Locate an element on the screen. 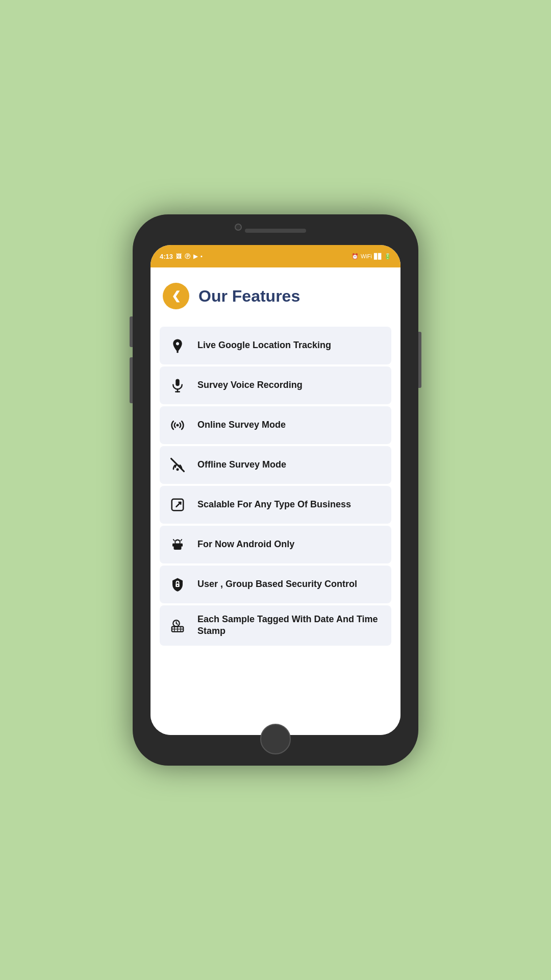 The height and width of the screenshot is (980, 551). feature-text-online-survey: Online Survey Mode is located at coordinates (242, 425).